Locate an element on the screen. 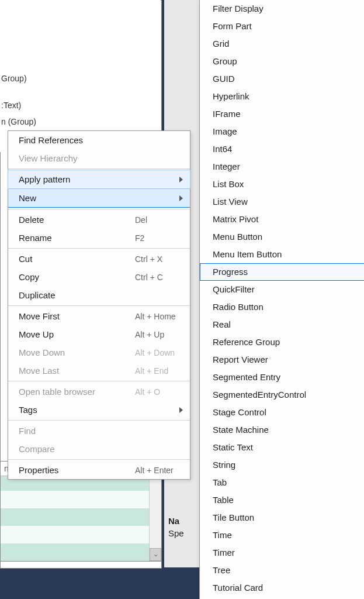  menu-item-tags: Tags is located at coordinates (99, 409).